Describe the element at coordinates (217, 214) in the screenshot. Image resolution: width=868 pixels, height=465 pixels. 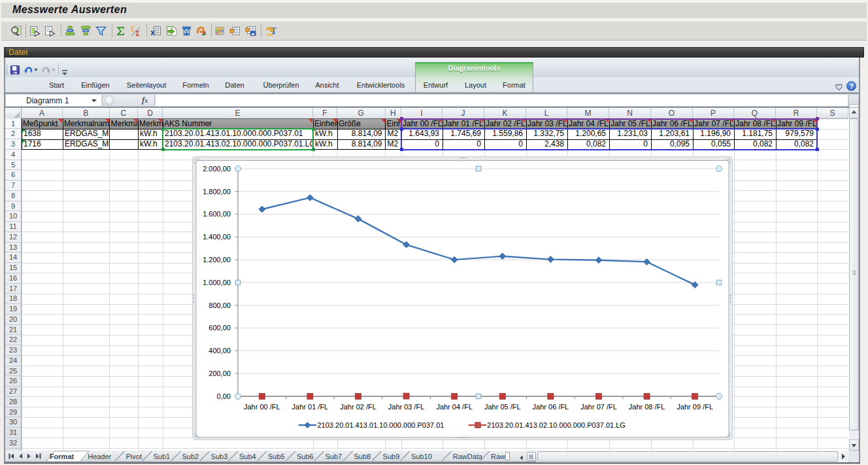
I see `svg-text: 1.600,00` at that location.